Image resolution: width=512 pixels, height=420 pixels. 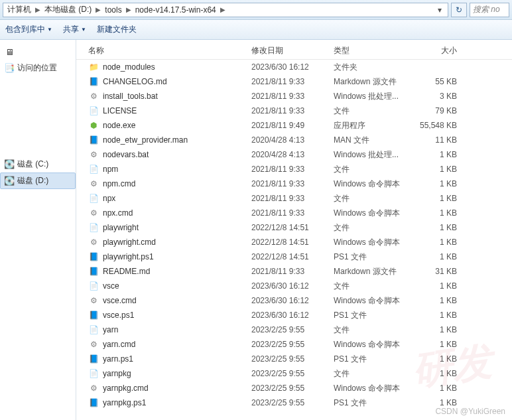 What do you see at coordinates (371, 141) in the screenshot?
I see `file-type: MAN 文件` at bounding box center [371, 141].